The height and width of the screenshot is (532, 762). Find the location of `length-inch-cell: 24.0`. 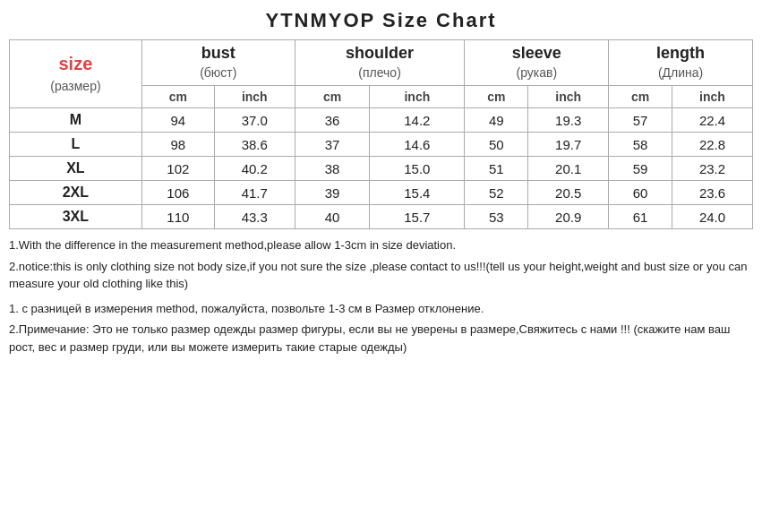

length-inch-cell: 24.0 is located at coordinates (712, 217).